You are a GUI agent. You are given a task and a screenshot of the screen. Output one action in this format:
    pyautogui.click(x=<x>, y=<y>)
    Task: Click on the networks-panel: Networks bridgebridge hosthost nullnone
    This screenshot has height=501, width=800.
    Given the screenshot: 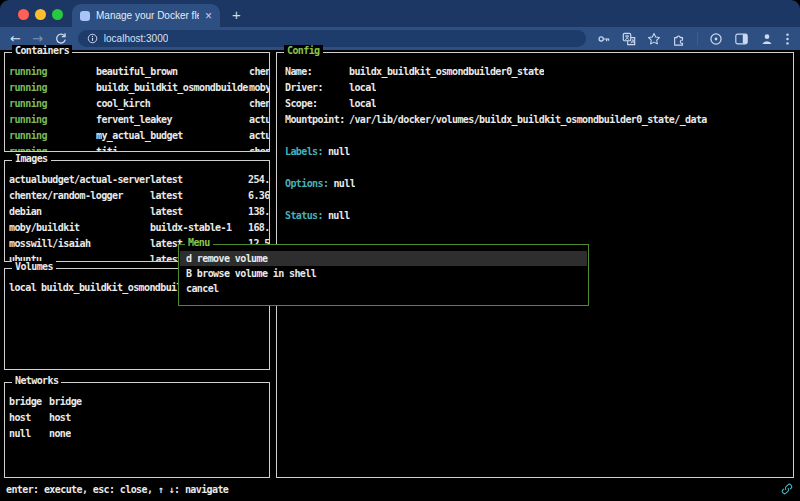 What is the action you would take?
    pyautogui.click(x=137, y=430)
    